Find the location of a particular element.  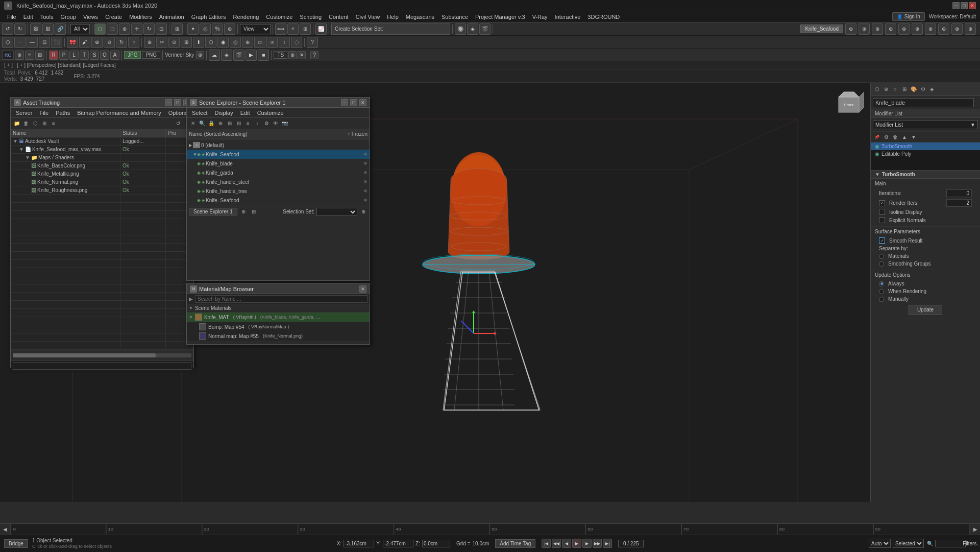

ts-iterations-input is located at coordinates (959, 193).